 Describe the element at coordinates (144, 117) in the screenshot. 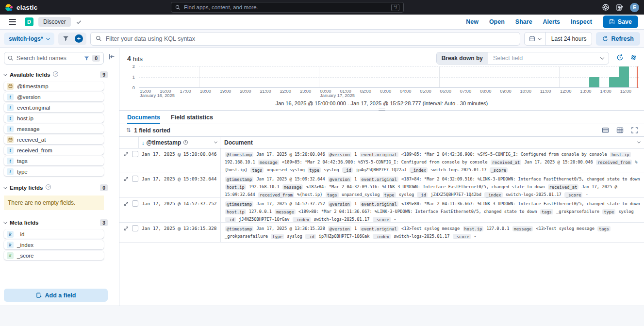

I see `tab-documents: Documents` at that location.